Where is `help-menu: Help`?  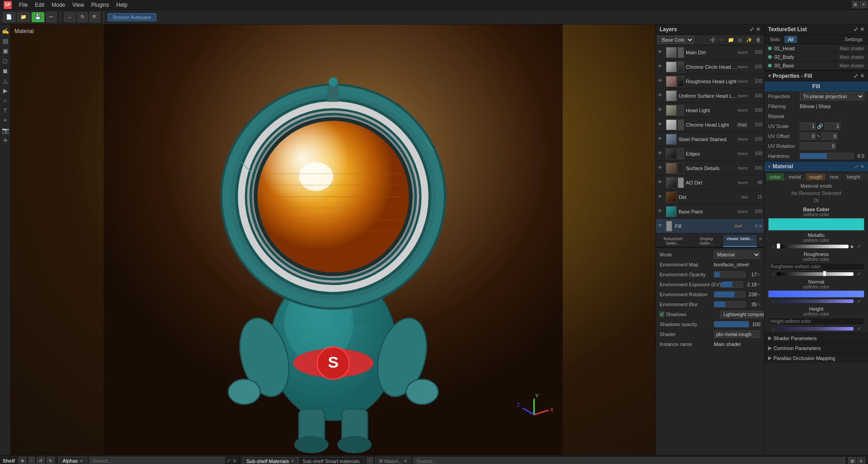
help-menu: Help is located at coordinates (122, 5).